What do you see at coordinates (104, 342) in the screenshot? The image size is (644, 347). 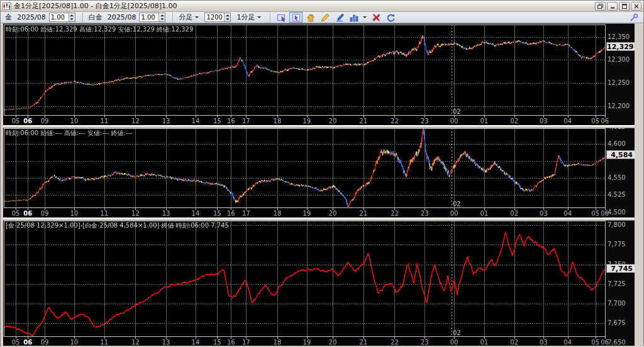 I see `spread-x-hour-label: 11` at bounding box center [104, 342].